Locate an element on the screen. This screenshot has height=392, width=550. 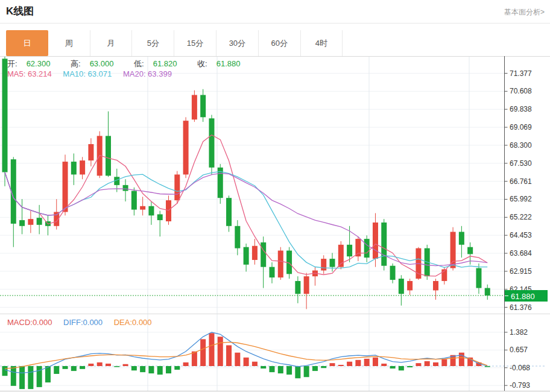
ma20-value: MA20: 63.399 is located at coordinates (147, 74).